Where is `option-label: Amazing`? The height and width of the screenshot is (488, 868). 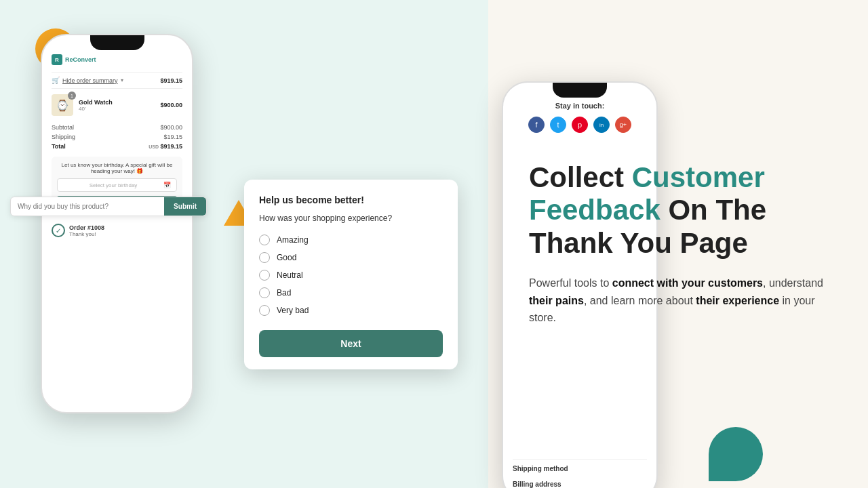
option-label: Amazing is located at coordinates (293, 240).